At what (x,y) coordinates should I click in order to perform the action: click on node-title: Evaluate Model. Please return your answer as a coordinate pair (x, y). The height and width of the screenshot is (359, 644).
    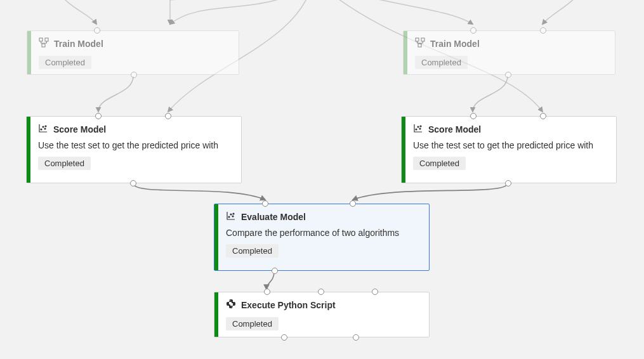
    Looking at the image, I should click on (273, 217).